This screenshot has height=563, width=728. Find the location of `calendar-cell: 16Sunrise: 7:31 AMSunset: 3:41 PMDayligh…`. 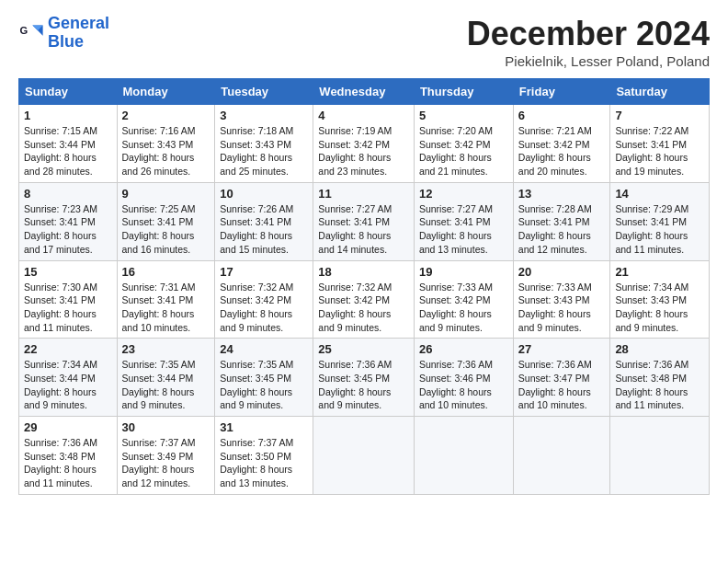

calendar-cell: 16Sunrise: 7:31 AMSunset: 3:41 PMDayligh… is located at coordinates (165, 300).